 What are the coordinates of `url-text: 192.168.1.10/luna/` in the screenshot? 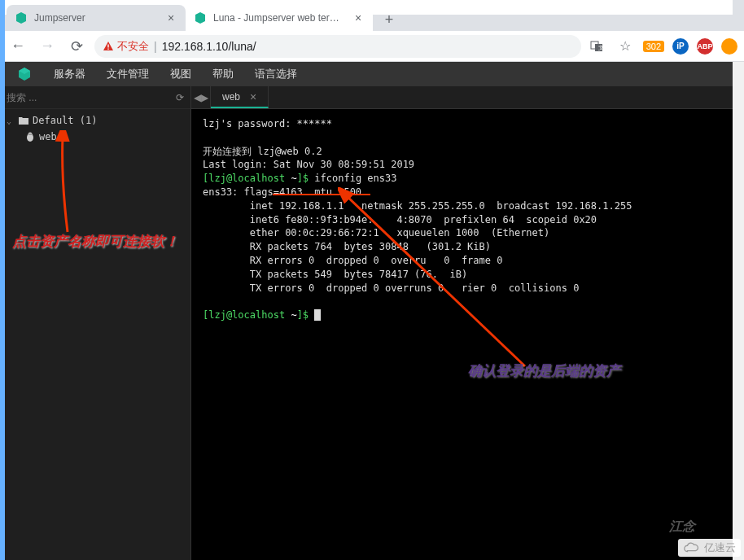 It's located at (209, 46).